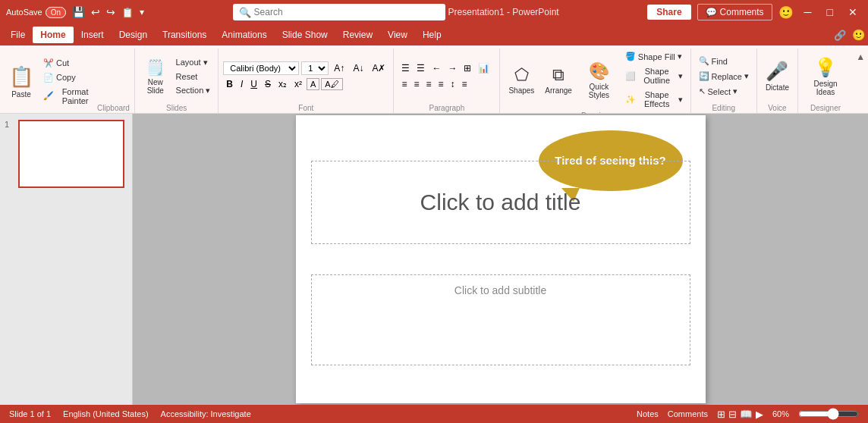 The image size is (868, 423). I want to click on undo-icon: ↩, so click(96, 12).